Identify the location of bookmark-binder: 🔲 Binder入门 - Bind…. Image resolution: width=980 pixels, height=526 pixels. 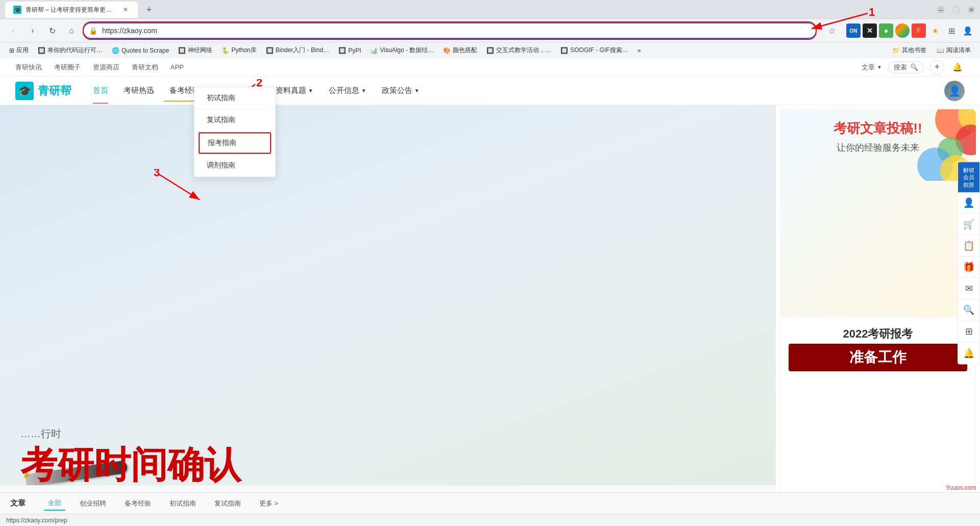
(298, 50).